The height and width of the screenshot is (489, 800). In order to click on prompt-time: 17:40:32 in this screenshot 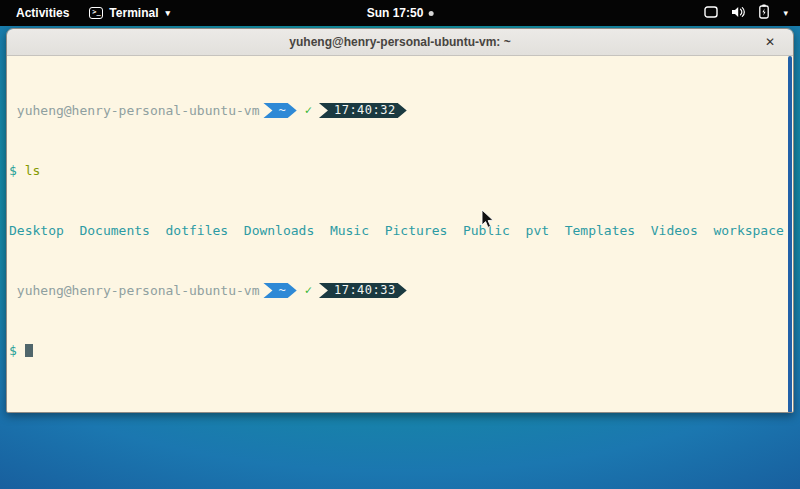, I will do `click(365, 110)`.